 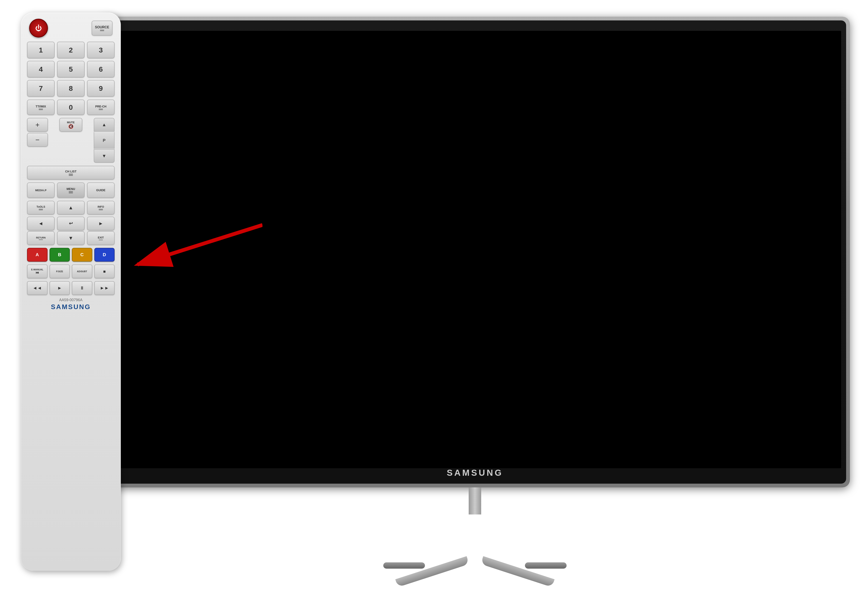 What do you see at coordinates (41, 238) in the screenshot?
I see `return-button: RETURN` at bounding box center [41, 238].